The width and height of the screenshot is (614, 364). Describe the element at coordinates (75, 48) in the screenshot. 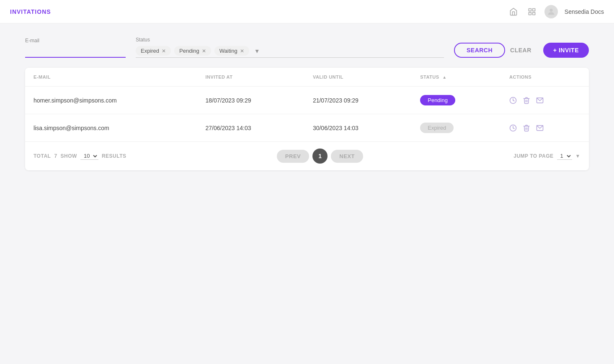

I see `email-filter-group: E-mail` at that location.